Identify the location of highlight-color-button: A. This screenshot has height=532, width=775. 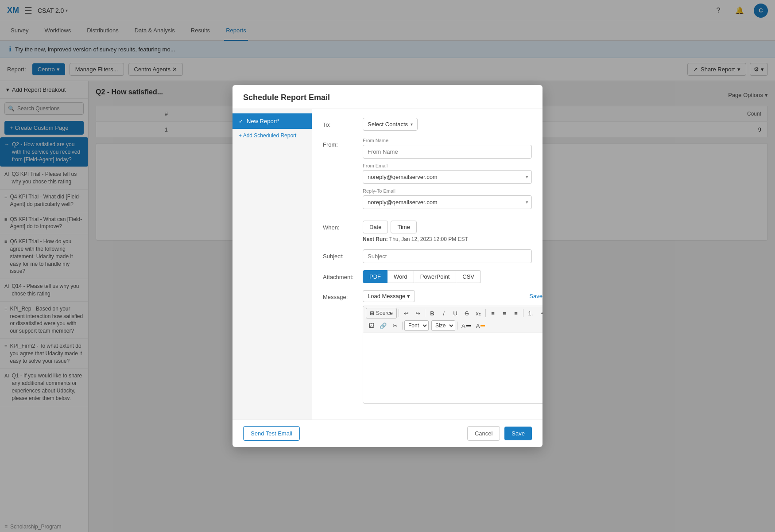
(481, 326).